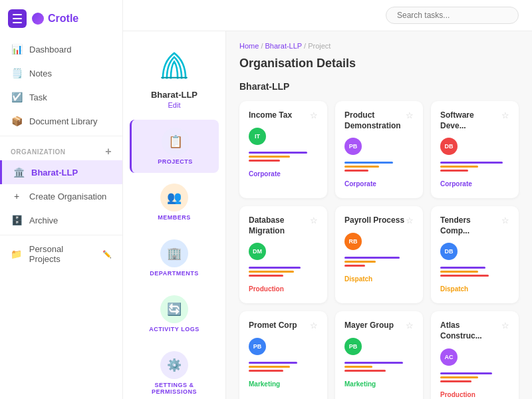  What do you see at coordinates (471, 226) in the screenshot?
I see `card-title: Tenders Comp...` at bounding box center [471, 226].